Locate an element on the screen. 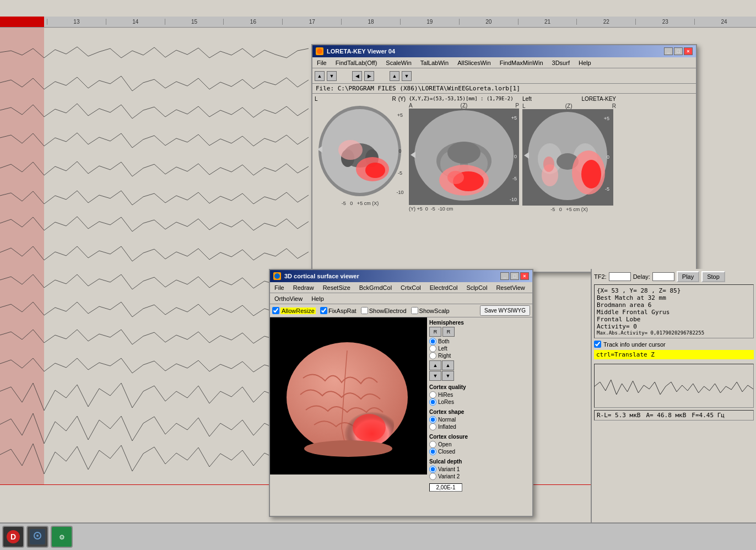 The height and width of the screenshot is (550, 756). ruler-tick: 16 is located at coordinates (252, 22).